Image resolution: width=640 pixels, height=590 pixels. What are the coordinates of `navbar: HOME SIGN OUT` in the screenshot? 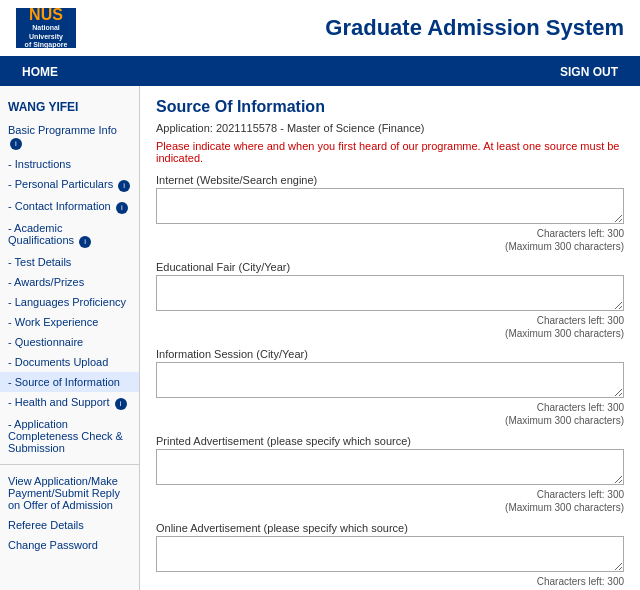 It's located at (320, 72).